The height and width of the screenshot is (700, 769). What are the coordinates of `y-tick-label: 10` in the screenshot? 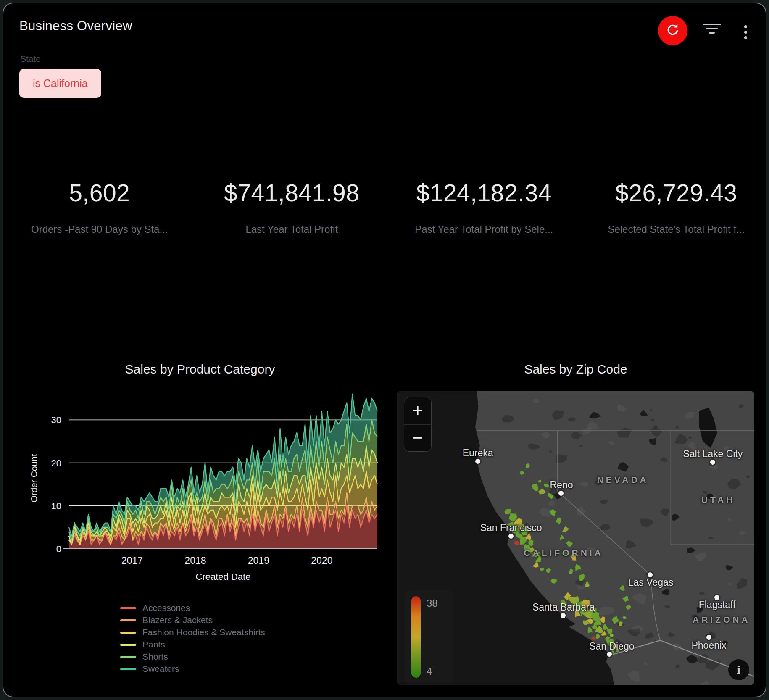 It's located at (56, 506).